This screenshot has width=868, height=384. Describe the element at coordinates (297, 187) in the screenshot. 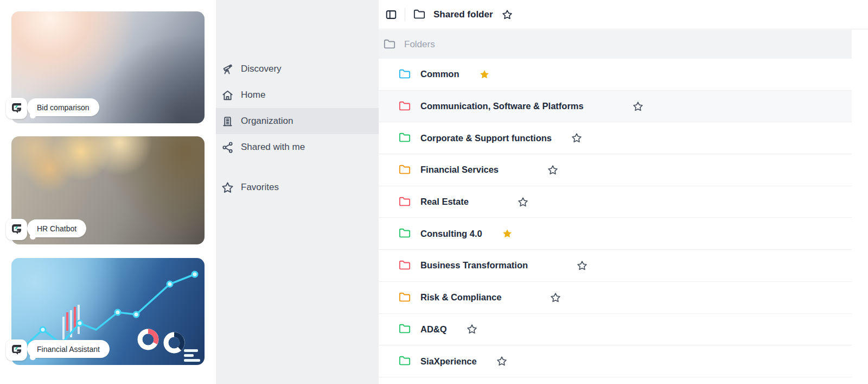

I see `sidebar-item-favorites: Favorites` at that location.